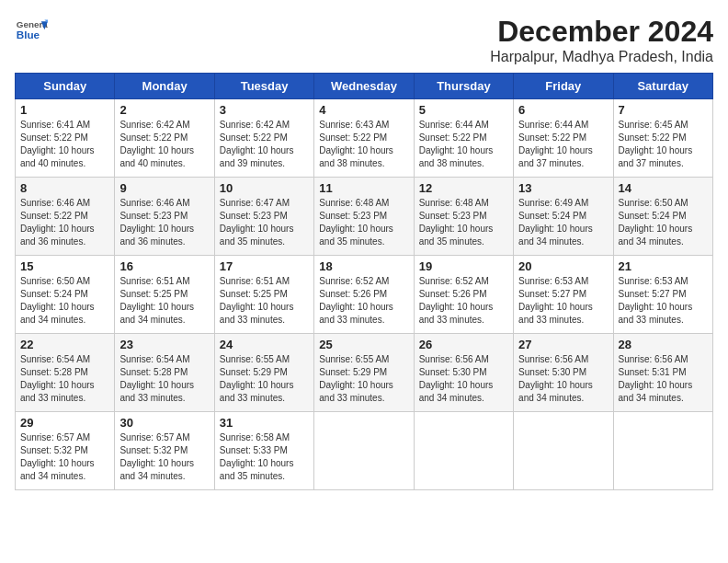 This screenshot has width=728, height=563. I want to click on sunrise-label: Sunrise: 6:44 AM, so click(553, 125).